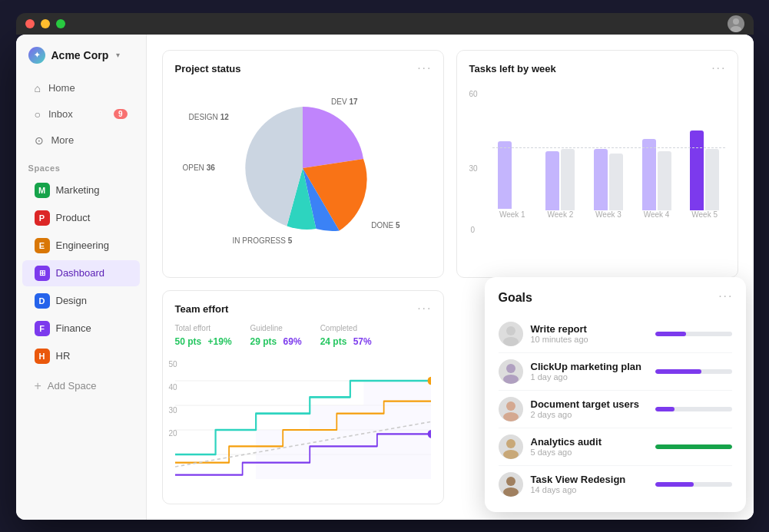 The image size is (769, 532). Describe the element at coordinates (424, 68) in the screenshot. I see `project-status-menu: ···` at that location.